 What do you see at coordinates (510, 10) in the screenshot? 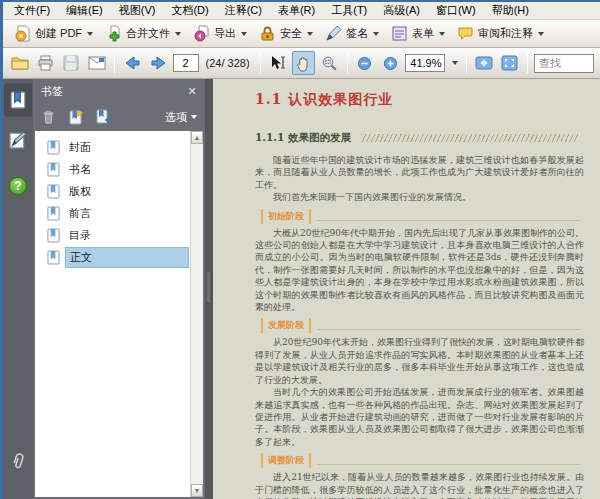
I see `menu-help: 帮助(H)` at bounding box center [510, 10].